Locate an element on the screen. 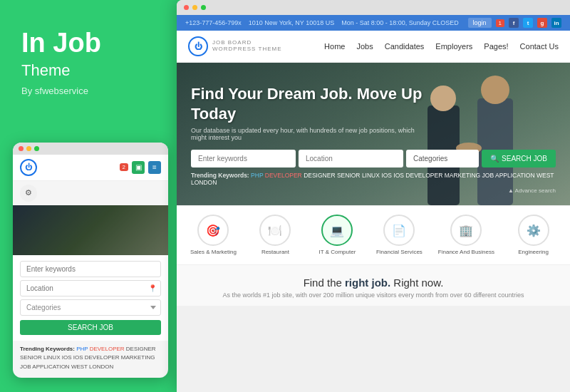 The width and height of the screenshot is (570, 392). nav-candidates: Candidates is located at coordinates (405, 46).